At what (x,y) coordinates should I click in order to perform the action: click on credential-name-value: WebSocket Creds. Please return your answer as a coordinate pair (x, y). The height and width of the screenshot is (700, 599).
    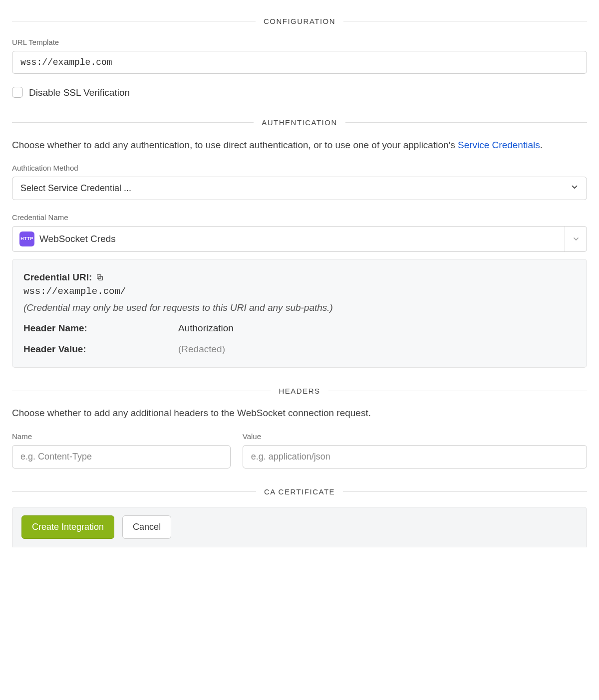
    Looking at the image, I should click on (78, 239).